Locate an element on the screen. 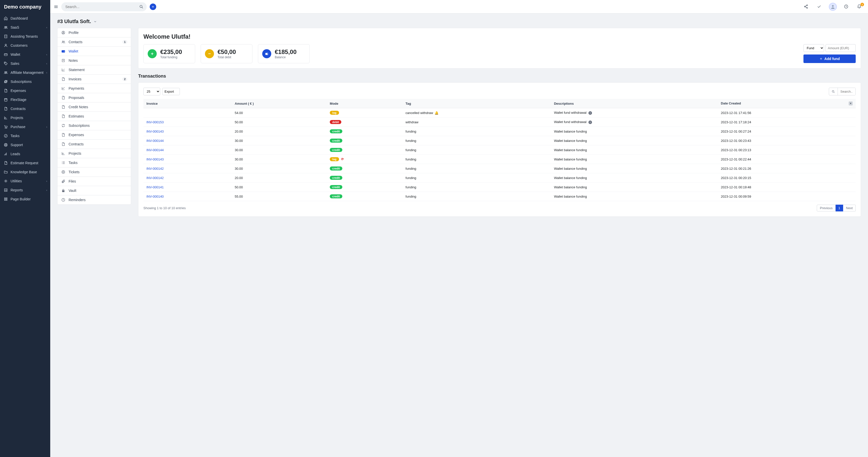 Image resolution: width=868 pixels, height=457 pixels. sidebar-item-label: Sales is located at coordinates (15, 64).